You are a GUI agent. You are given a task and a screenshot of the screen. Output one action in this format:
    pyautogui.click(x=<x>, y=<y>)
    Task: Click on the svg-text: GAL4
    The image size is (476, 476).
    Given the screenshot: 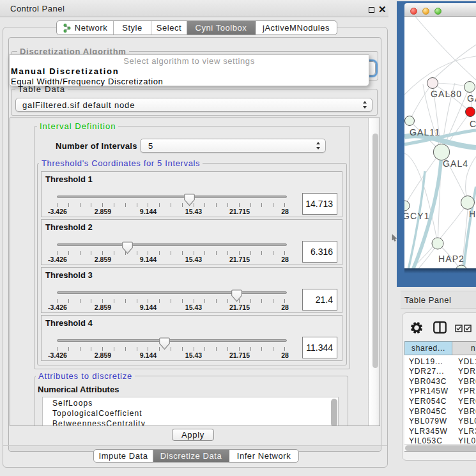 What is the action you would take?
    pyautogui.click(x=456, y=164)
    